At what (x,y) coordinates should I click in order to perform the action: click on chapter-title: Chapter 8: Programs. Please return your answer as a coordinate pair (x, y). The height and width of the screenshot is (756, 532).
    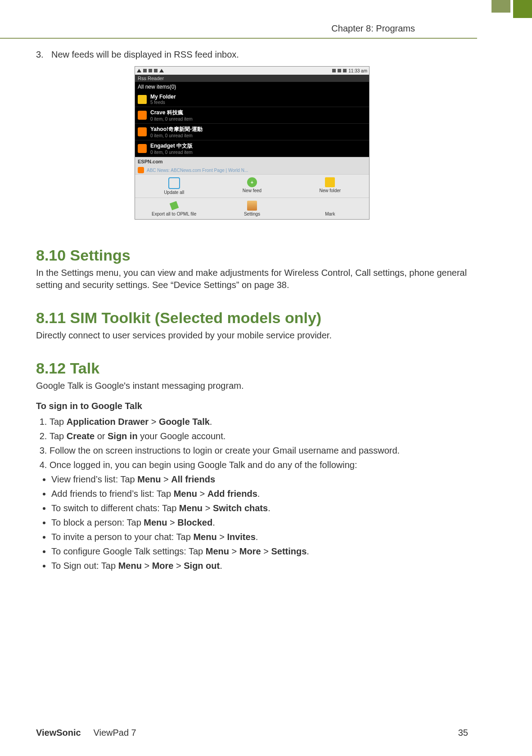
    Looking at the image, I should click on (373, 29).